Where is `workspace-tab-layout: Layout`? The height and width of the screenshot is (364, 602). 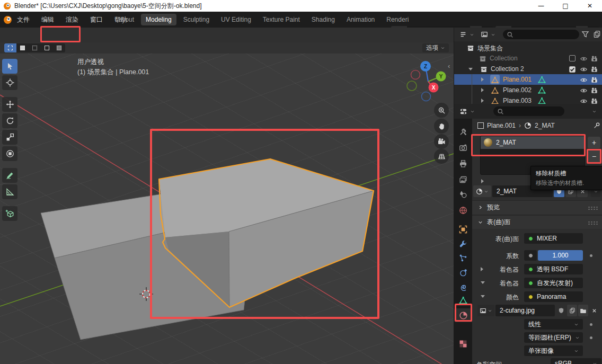 workspace-tab-layout: Layout is located at coordinates (125, 20).